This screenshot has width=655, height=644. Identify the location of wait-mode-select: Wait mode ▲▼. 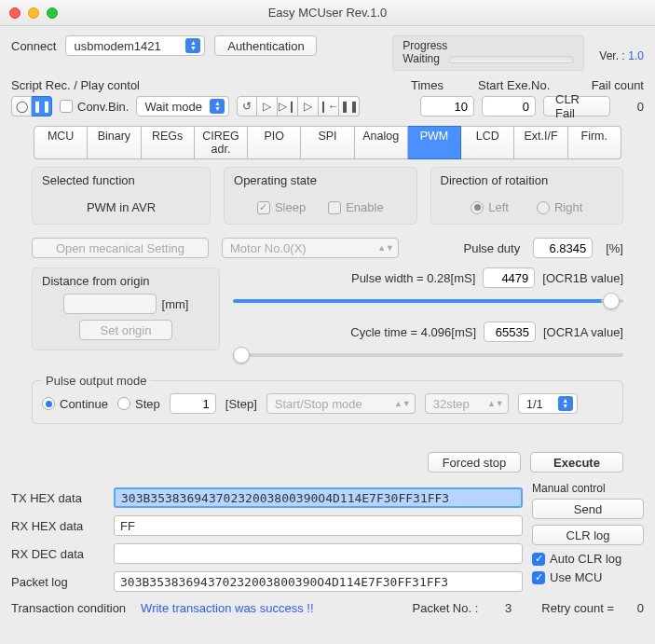
(183, 106).